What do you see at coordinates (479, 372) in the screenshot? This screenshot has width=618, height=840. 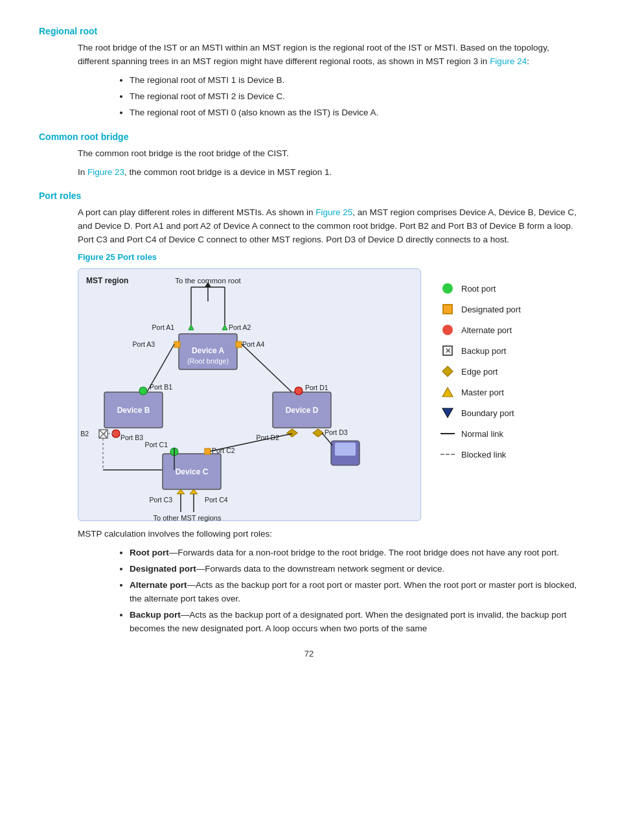 I see `edge-port-label: Edge port` at bounding box center [479, 372].